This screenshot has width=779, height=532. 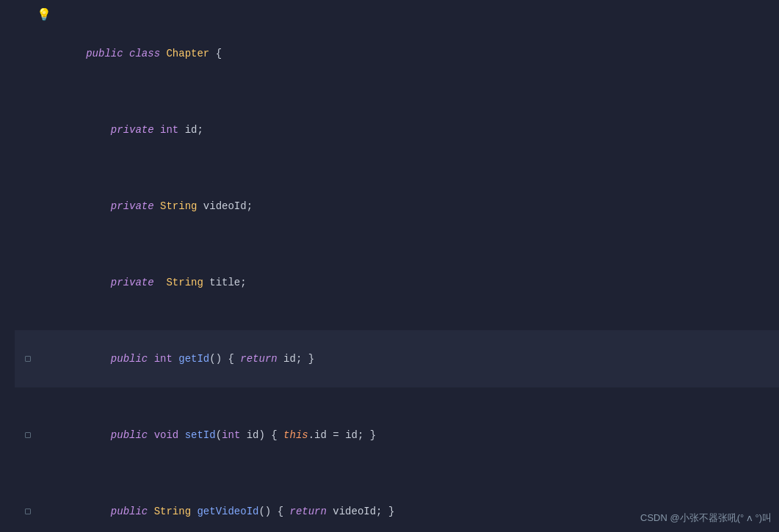 What do you see at coordinates (408, 206) in the screenshot?
I see `code-line-text: private String videoId;` at bounding box center [408, 206].